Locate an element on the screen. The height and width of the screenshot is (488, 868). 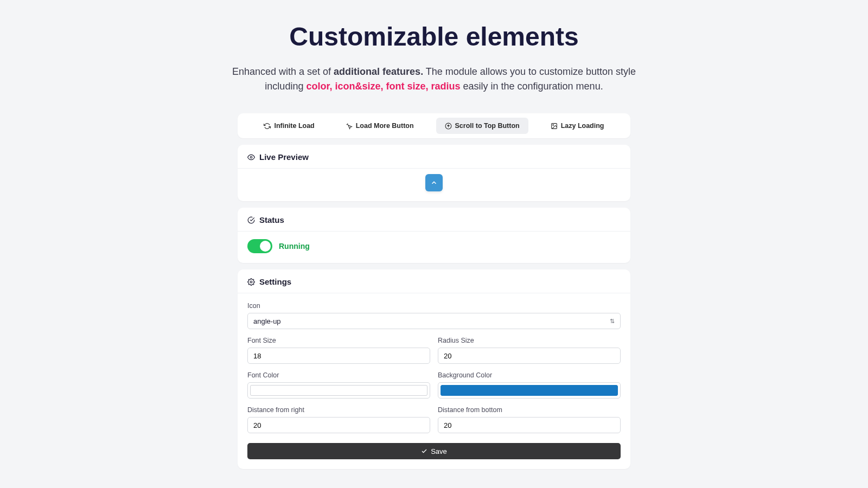
tab-label: Infinite Load is located at coordinates (294, 126).